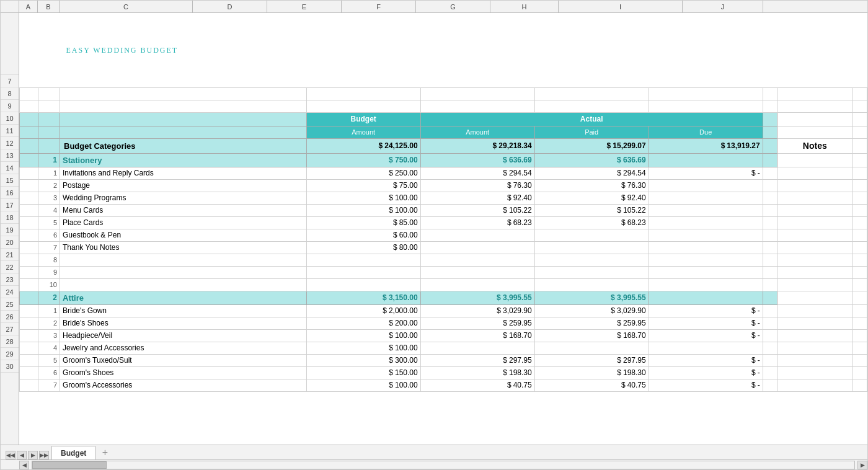 This screenshot has height=470, width=868. I want to click on row-num-26: 26, so click(10, 317).